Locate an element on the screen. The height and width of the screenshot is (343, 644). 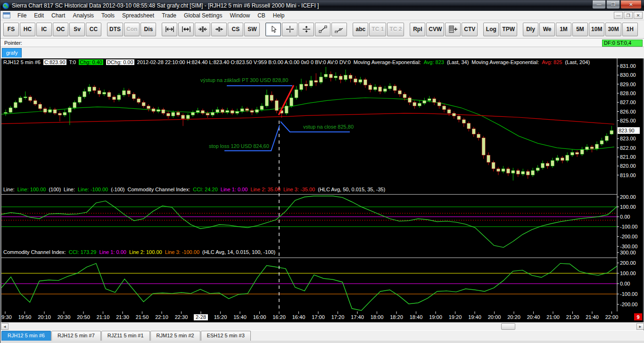
cci50-header-segment: Line 3: -35.00 is located at coordinates (299, 189).